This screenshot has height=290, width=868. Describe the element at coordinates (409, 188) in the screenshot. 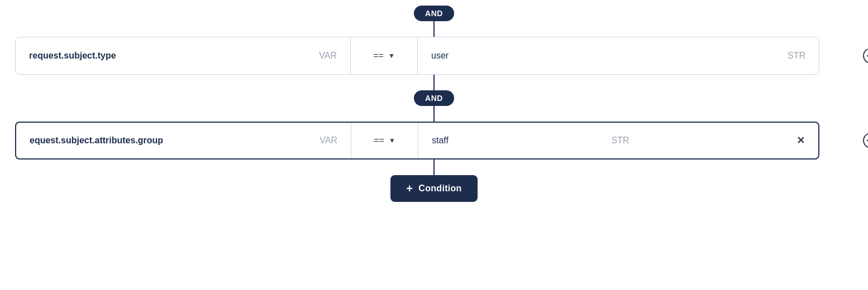

I see `plus-icon: +` at that location.